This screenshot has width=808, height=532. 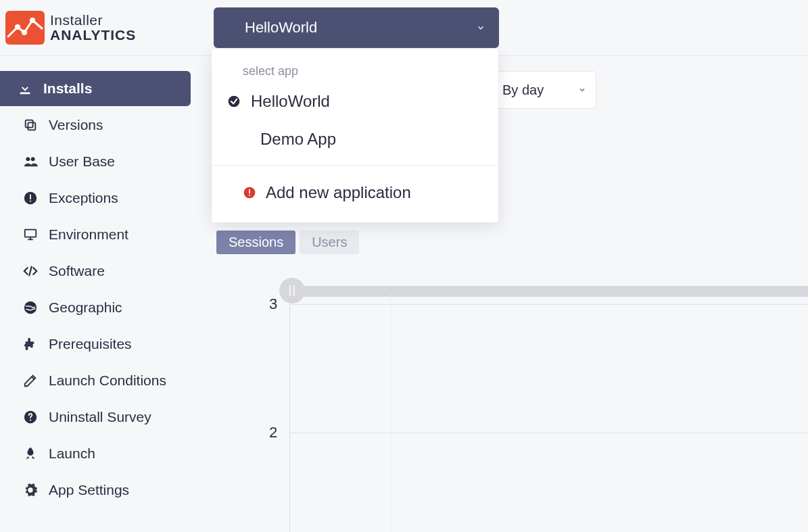 I want to click on app-option-demoapp: Demo App, so click(x=355, y=142).